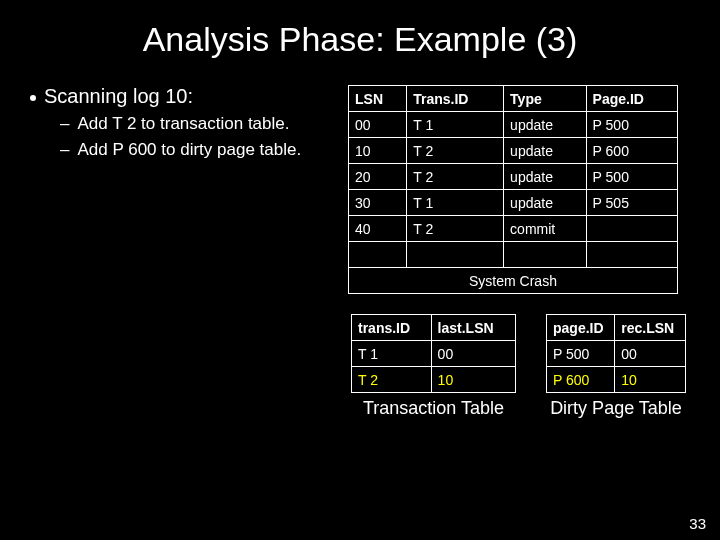 Image resolution: width=720 pixels, height=540 pixels. What do you see at coordinates (434, 354) in the screenshot?
I see `table-row: T 100` at bounding box center [434, 354].